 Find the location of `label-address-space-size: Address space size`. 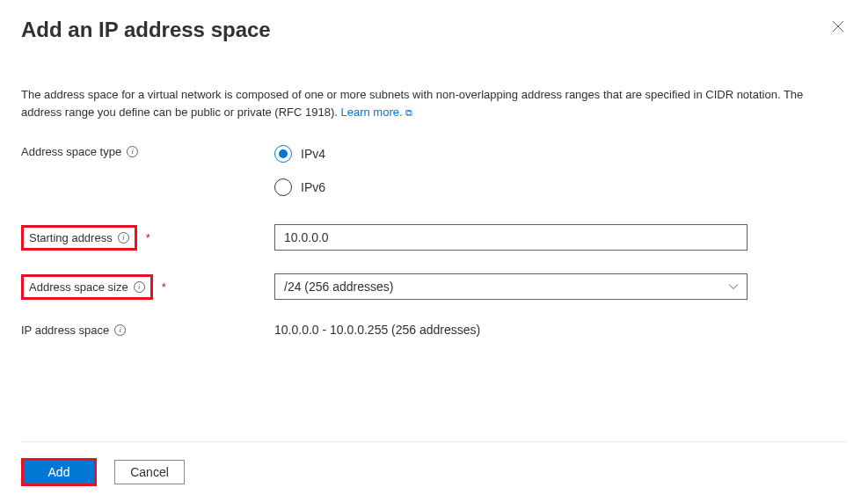

label-address-space-size: Address space size is located at coordinates (79, 287).